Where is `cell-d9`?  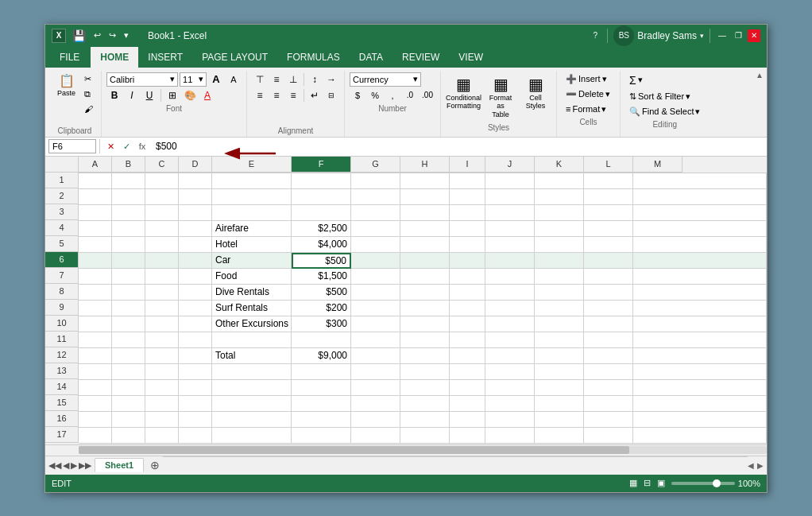 cell-d9 is located at coordinates (195, 308).